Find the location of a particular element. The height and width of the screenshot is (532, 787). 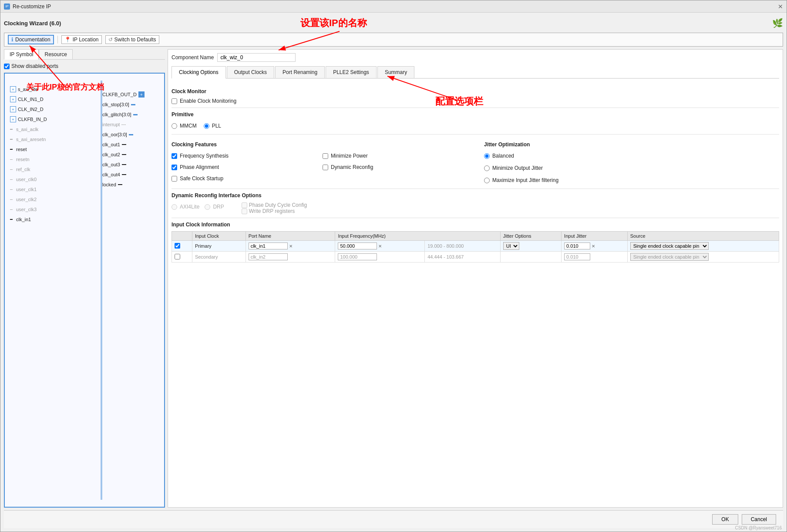

show-disabled-checkbox is located at coordinates (7, 66).